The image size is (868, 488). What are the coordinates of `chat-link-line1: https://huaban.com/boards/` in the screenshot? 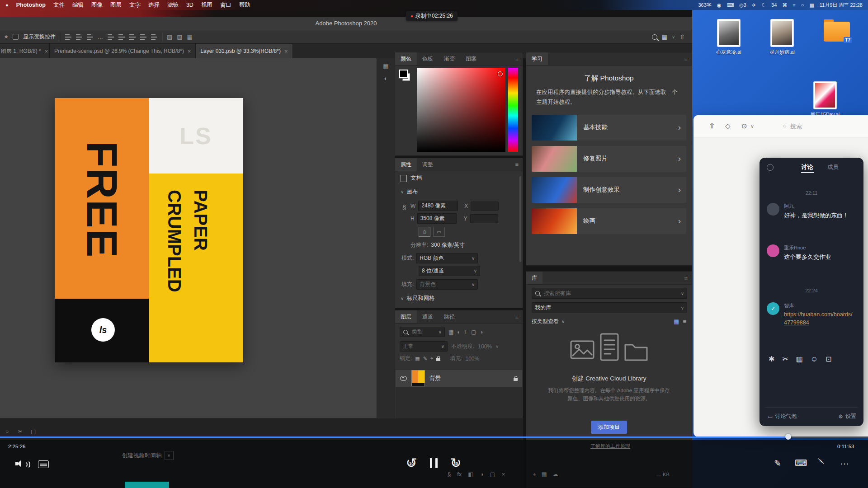 It's located at (818, 314).